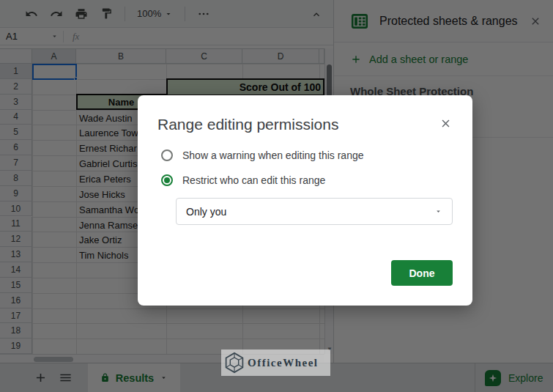 This screenshot has height=392, width=553. What do you see at coordinates (234, 363) in the screenshot?
I see `hexagon-logo-icon` at bounding box center [234, 363].